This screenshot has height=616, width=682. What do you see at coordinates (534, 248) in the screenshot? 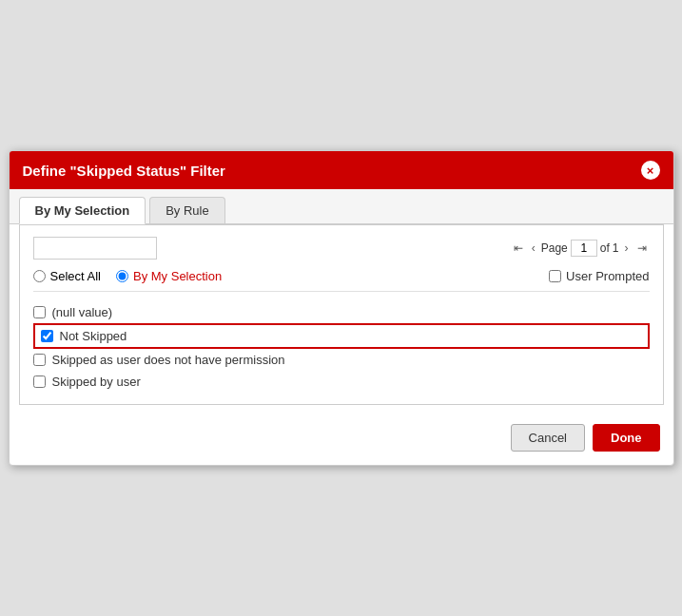
I see `prev-page-button: ‹` at bounding box center [534, 248].